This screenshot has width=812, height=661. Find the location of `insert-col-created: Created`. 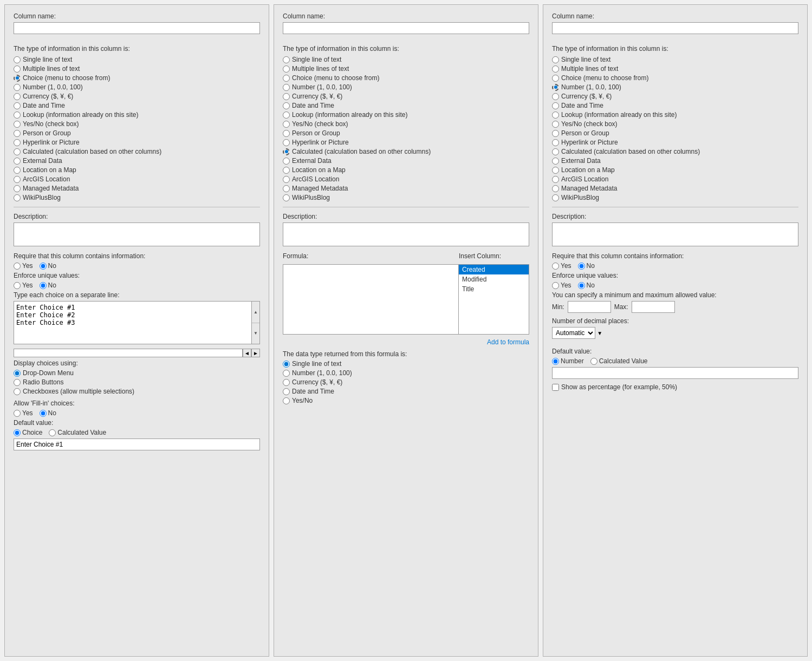

insert-col-created: Created is located at coordinates (494, 270).